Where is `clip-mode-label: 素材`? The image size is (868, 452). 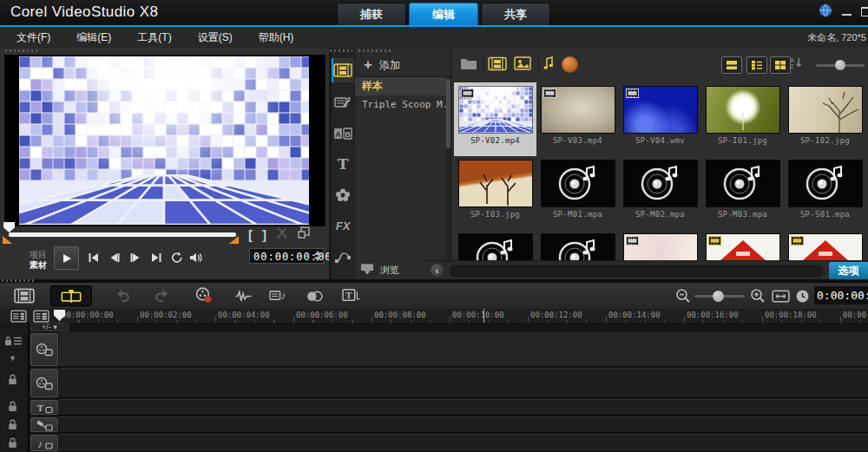 clip-mode-label: 素材 is located at coordinates (38, 265).